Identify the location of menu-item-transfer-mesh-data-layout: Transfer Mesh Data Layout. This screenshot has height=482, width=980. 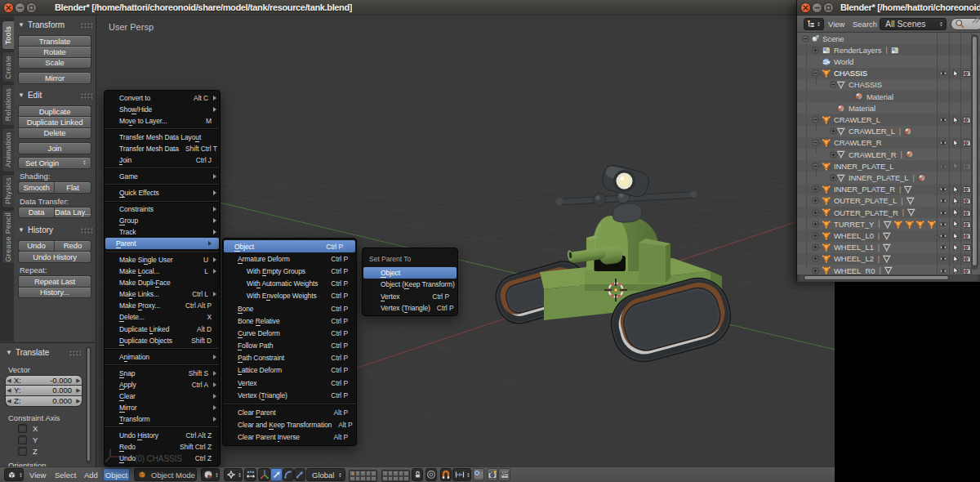
(162, 137).